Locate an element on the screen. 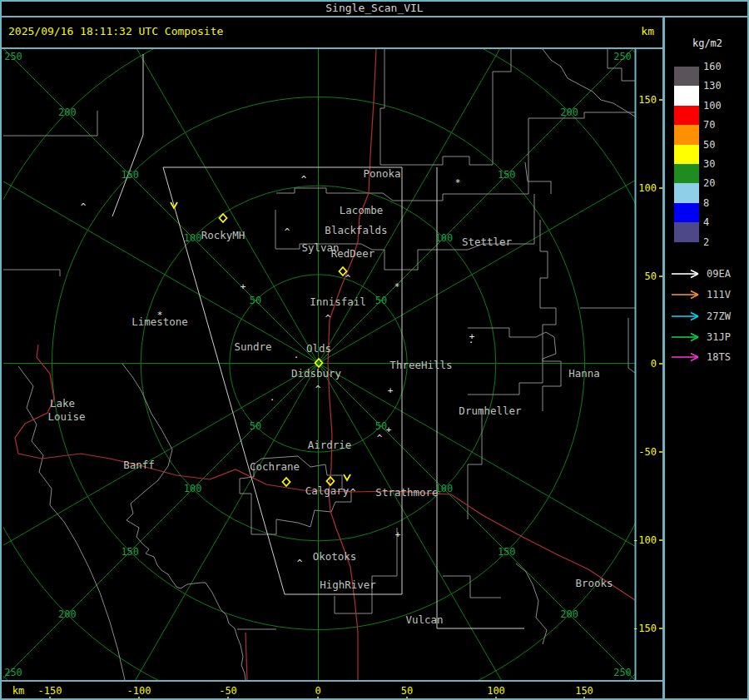 The image size is (749, 700). radar-id-label: 18TS is located at coordinates (719, 357).